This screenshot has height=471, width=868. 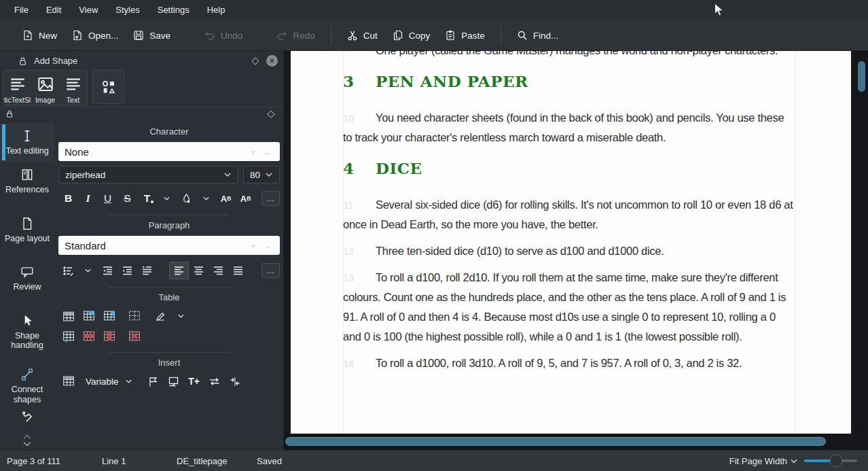 What do you see at coordinates (363, 35) in the screenshot?
I see `cut-button: Cut` at bounding box center [363, 35].